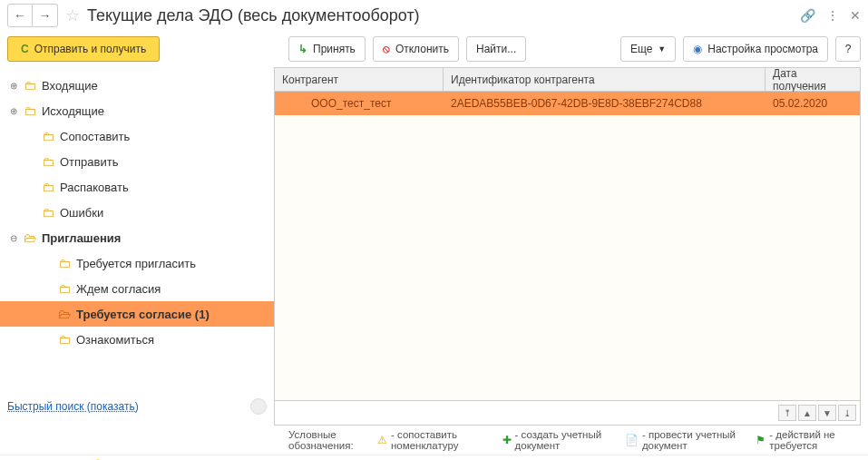  What do you see at coordinates (20, 15) in the screenshot?
I see `nav-back-button: ←` at bounding box center [20, 15].